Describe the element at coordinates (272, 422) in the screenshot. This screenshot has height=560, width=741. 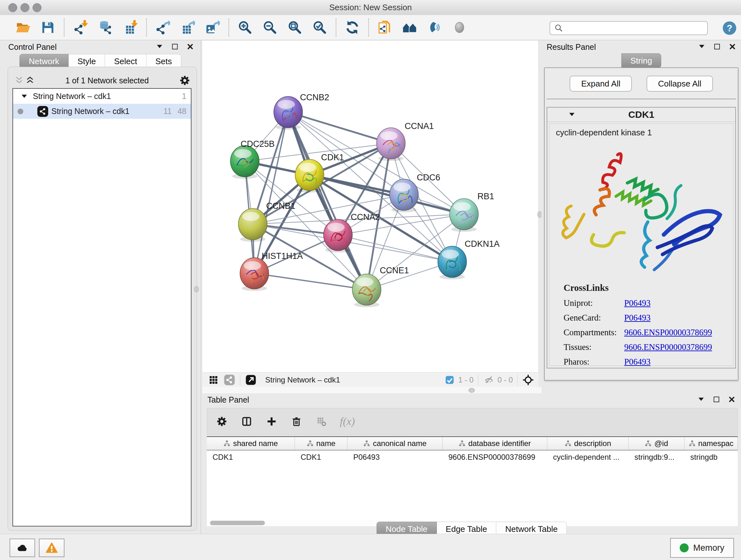
I see `add-column-icon` at that location.